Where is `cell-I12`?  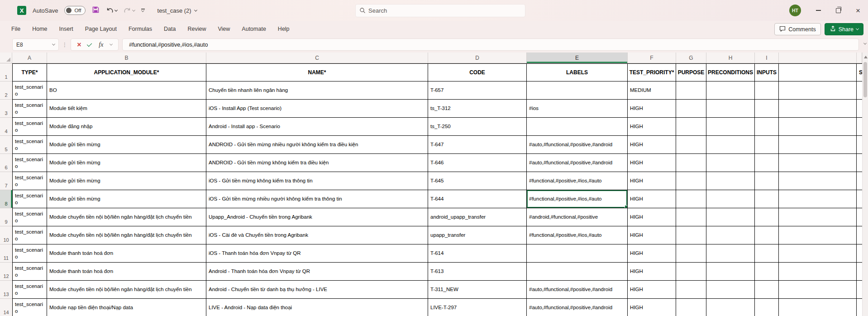
cell-I12 is located at coordinates (767, 272).